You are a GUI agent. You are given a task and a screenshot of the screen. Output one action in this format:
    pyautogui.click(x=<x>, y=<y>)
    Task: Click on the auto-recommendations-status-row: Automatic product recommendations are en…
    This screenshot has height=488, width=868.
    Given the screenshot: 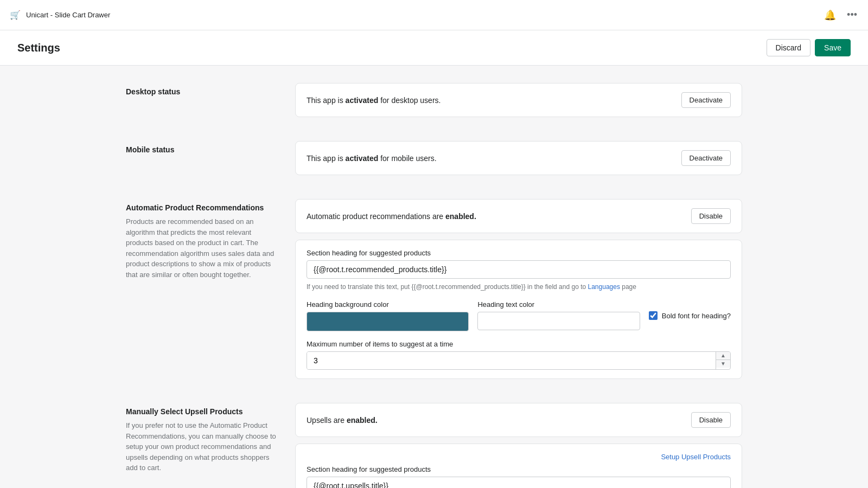 What is the action you would take?
    pyautogui.click(x=519, y=216)
    